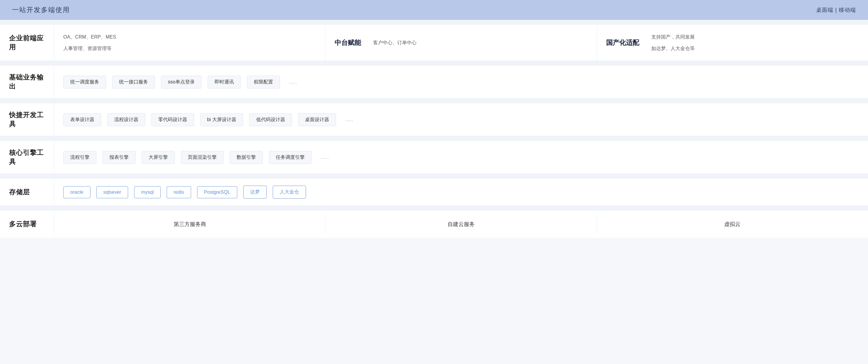 The height and width of the screenshot is (364, 868). I want to click on cloud-block-virtual: 虚拟云, so click(733, 224).